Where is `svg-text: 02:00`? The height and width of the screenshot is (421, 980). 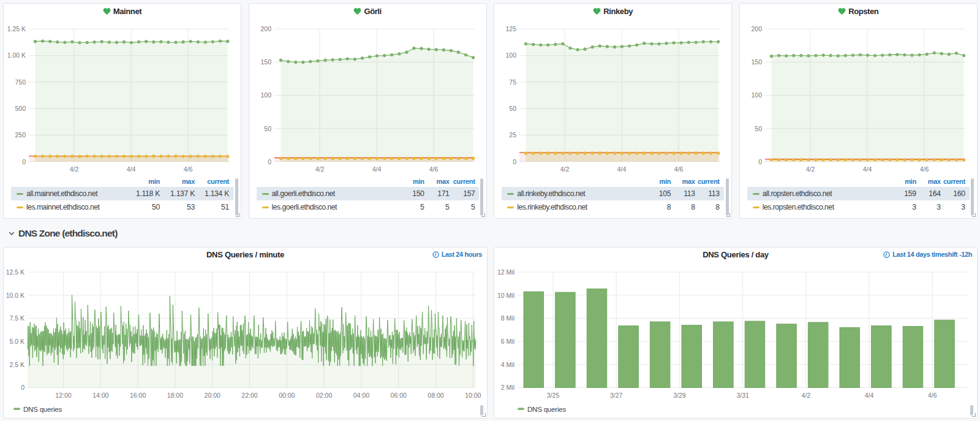 svg-text: 02:00 is located at coordinates (324, 395).